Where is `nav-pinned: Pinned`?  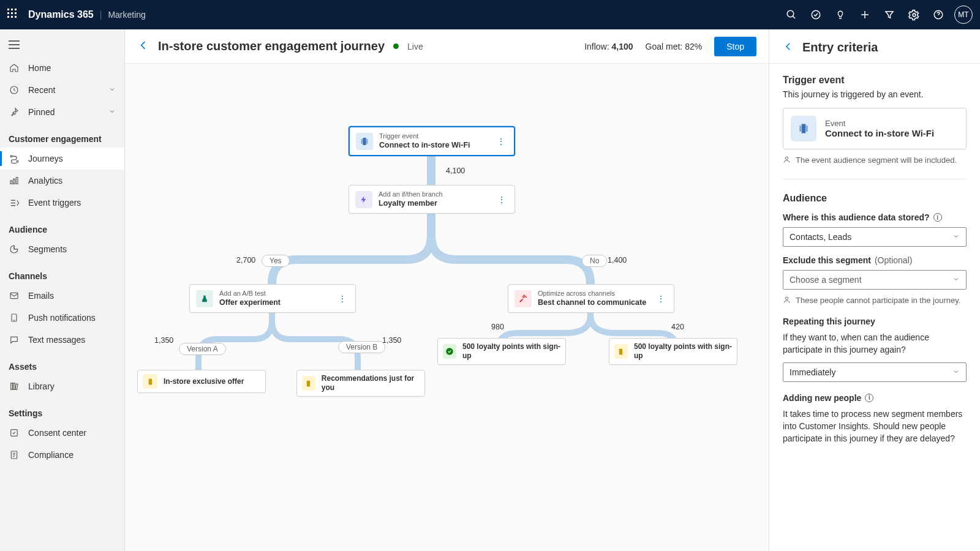 nav-pinned: Pinned is located at coordinates (62, 112).